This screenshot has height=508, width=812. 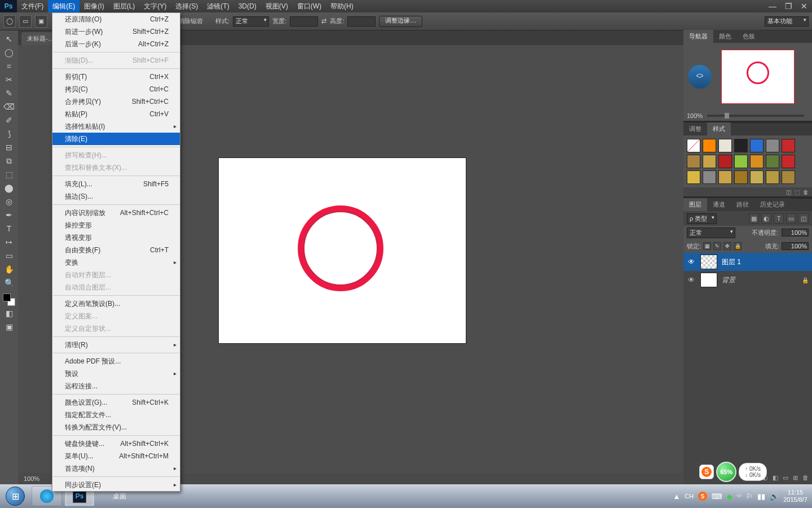 I want to click on filter-adjust-icon: ◐, so click(x=766, y=218).